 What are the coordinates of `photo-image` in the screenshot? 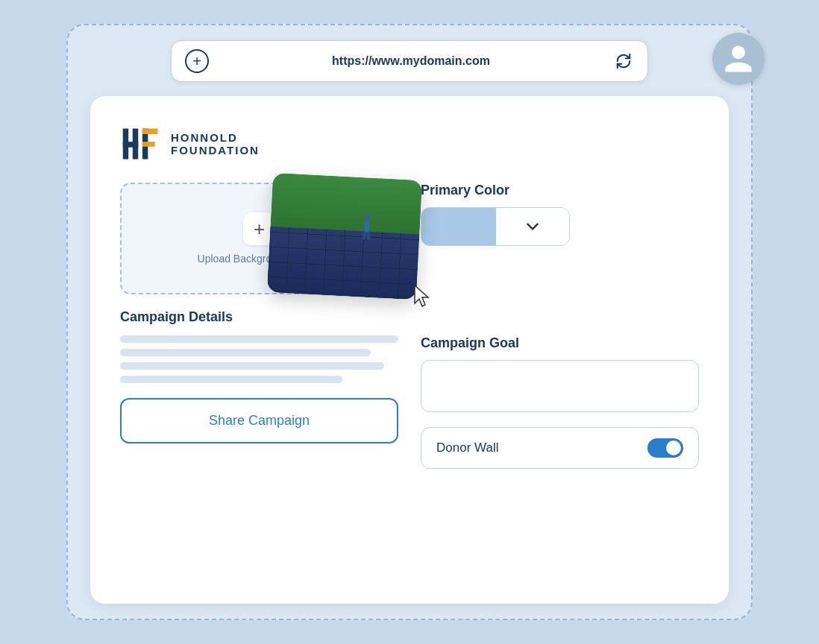 It's located at (345, 236).